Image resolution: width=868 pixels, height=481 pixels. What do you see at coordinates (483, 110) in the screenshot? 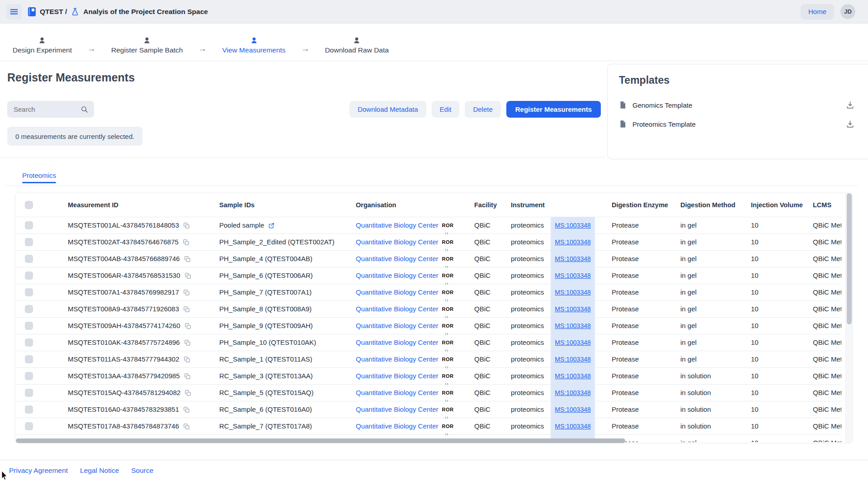
I see `delete-button: Delete` at bounding box center [483, 110].